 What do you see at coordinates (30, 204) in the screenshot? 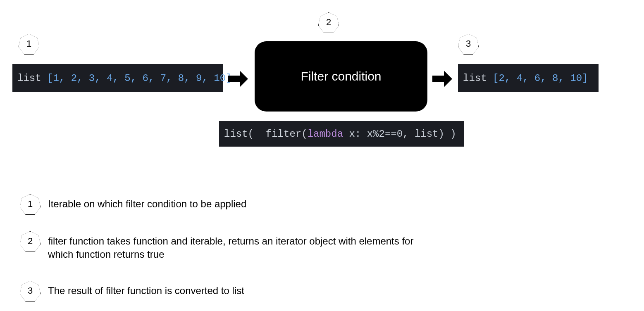
I see `legend-badge-1: 1` at bounding box center [30, 204].